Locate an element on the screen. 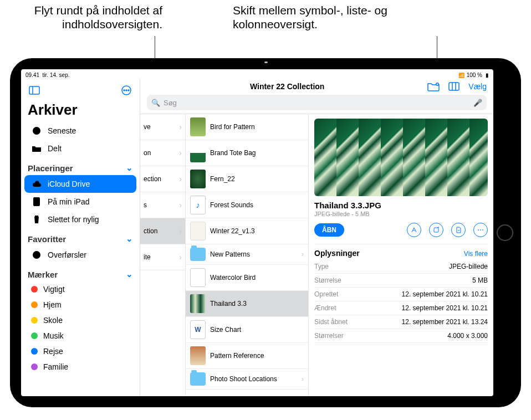  select-button: Vælg is located at coordinates (478, 86).